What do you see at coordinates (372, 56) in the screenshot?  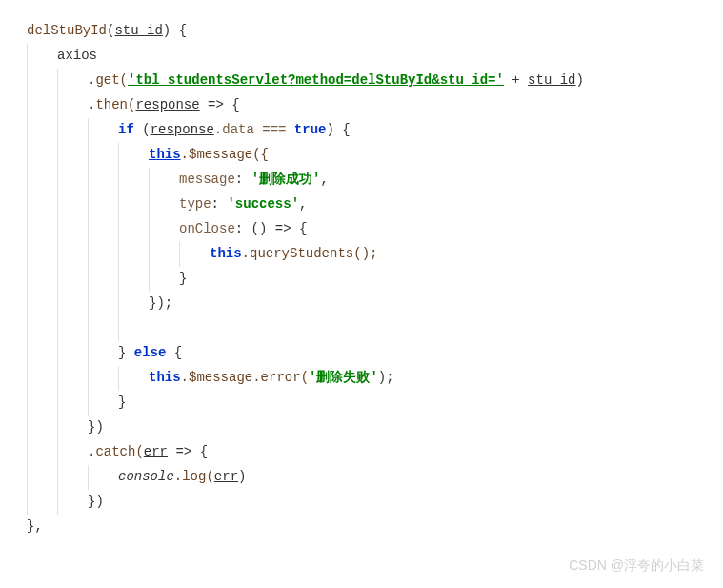 I see `code-line: axios` at bounding box center [372, 56].